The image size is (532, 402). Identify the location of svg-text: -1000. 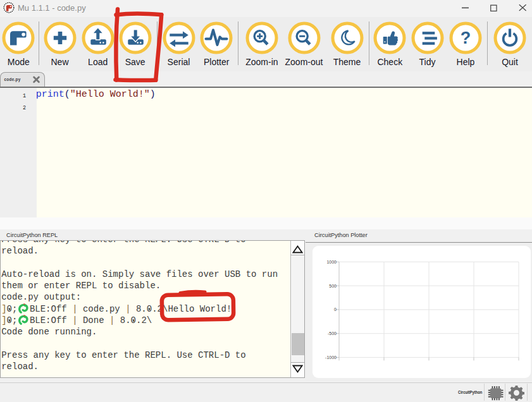
(331, 358).